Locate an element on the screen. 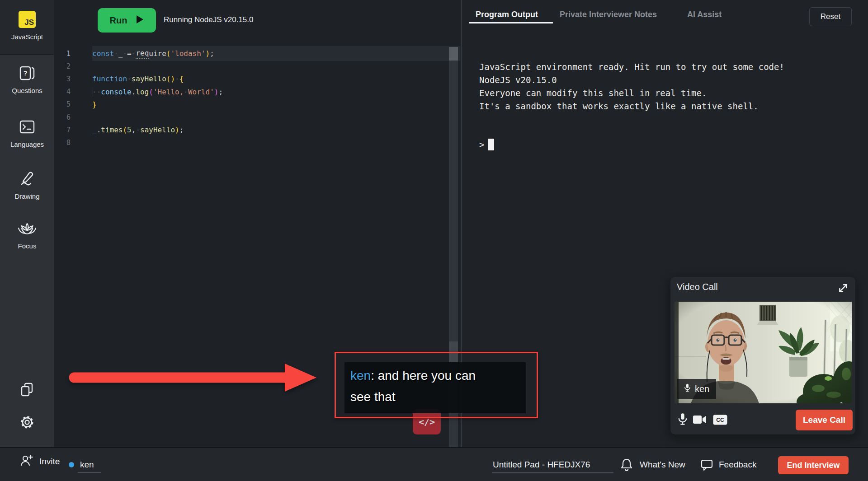  indent-guide is located at coordinates (93, 92).